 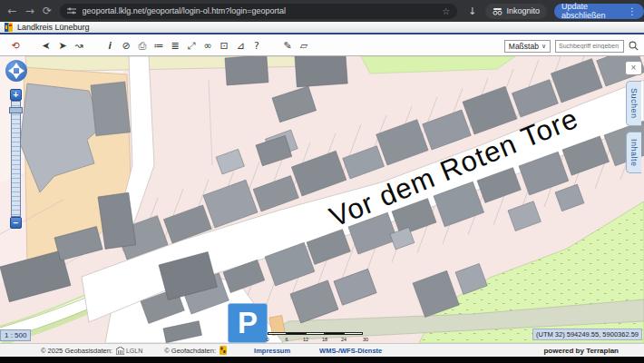 I want to click on scalebar-unit-label: 30 m, so click(x=366, y=339).